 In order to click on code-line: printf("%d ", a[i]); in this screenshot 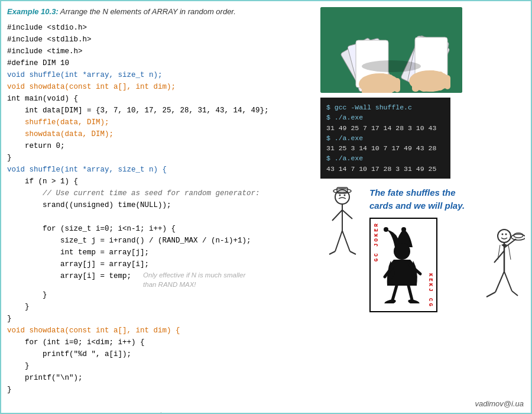, I will do `click(161, 354)`.